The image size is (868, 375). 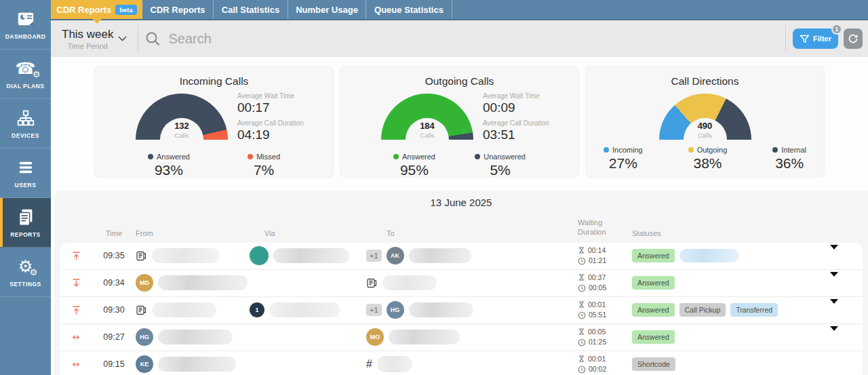 What do you see at coordinates (654, 364) in the screenshot?
I see `status-badge: Shortcode` at bounding box center [654, 364].